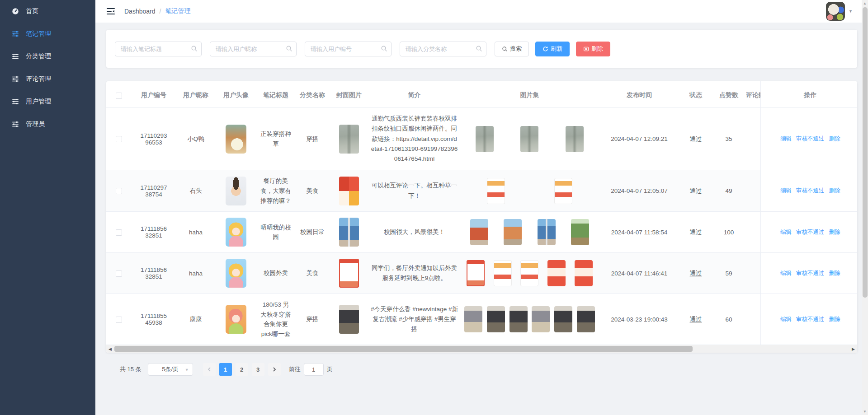  Describe the element at coordinates (119, 96) in the screenshot. I see `select-all-checkbox` at that location.